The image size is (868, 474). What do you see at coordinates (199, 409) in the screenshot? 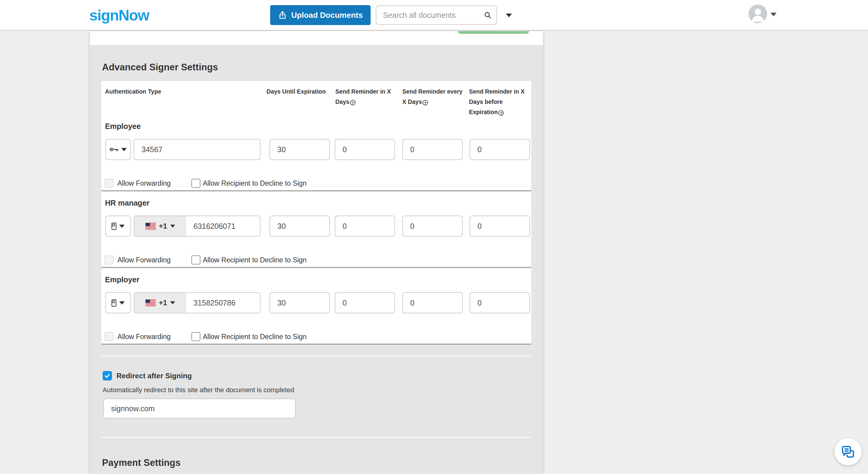
I see `redirect-url-input` at bounding box center [199, 409].